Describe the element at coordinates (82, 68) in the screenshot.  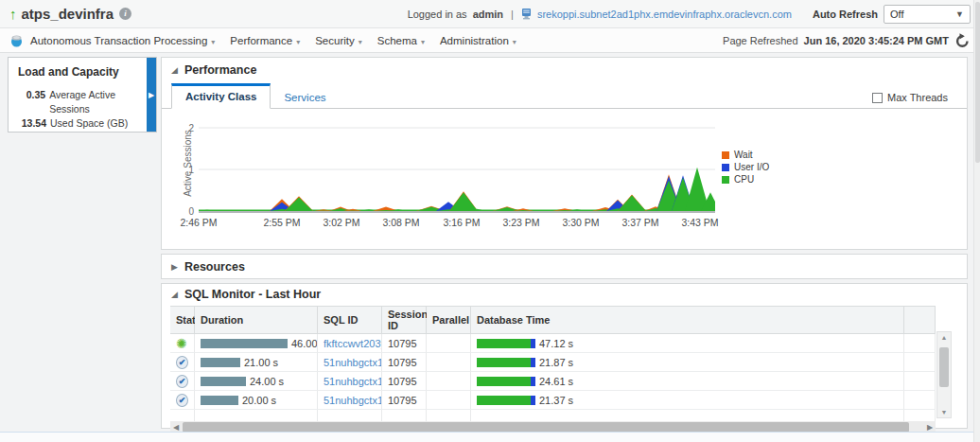
I see `load-capacity-title: Load and Capacity` at that location.